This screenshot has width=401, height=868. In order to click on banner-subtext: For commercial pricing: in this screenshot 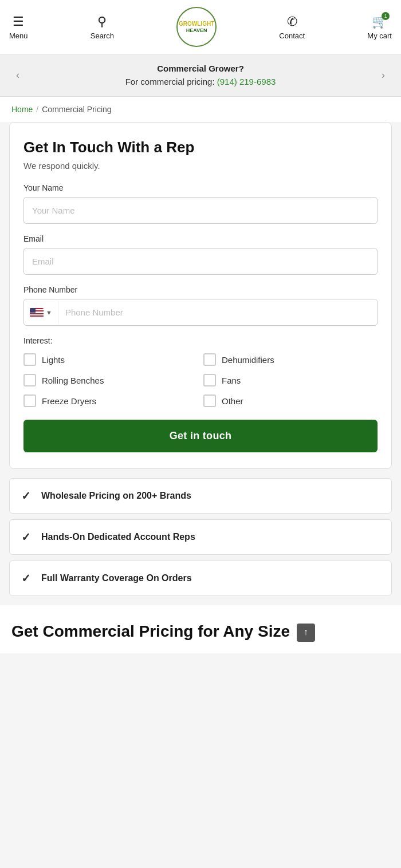, I will do `click(170, 81)`.